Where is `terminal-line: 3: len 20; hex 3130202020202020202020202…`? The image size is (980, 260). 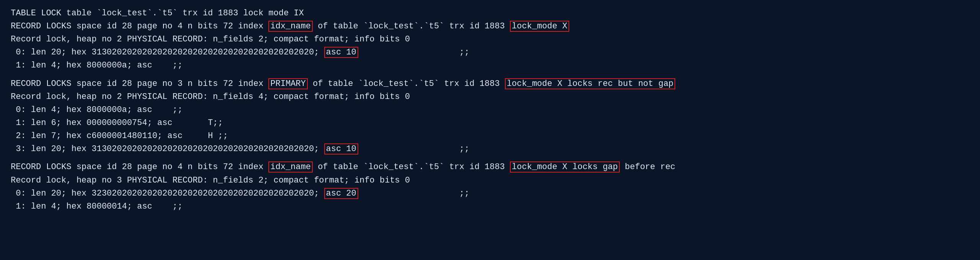
terminal-line: 3: len 20; hex 3130202020202020202020202… is located at coordinates (490, 149).